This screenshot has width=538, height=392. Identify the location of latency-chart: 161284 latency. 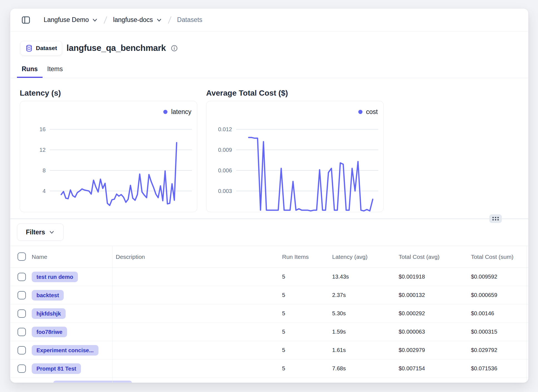
(108, 157).